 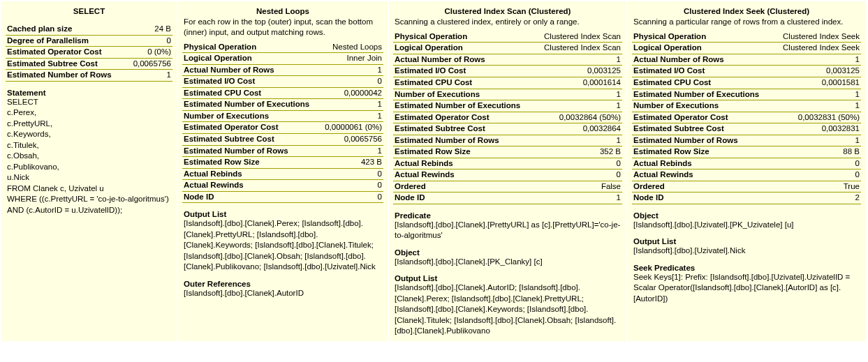 What do you see at coordinates (851, 152) in the screenshot?
I see `property-value: 88 B` at bounding box center [851, 152].